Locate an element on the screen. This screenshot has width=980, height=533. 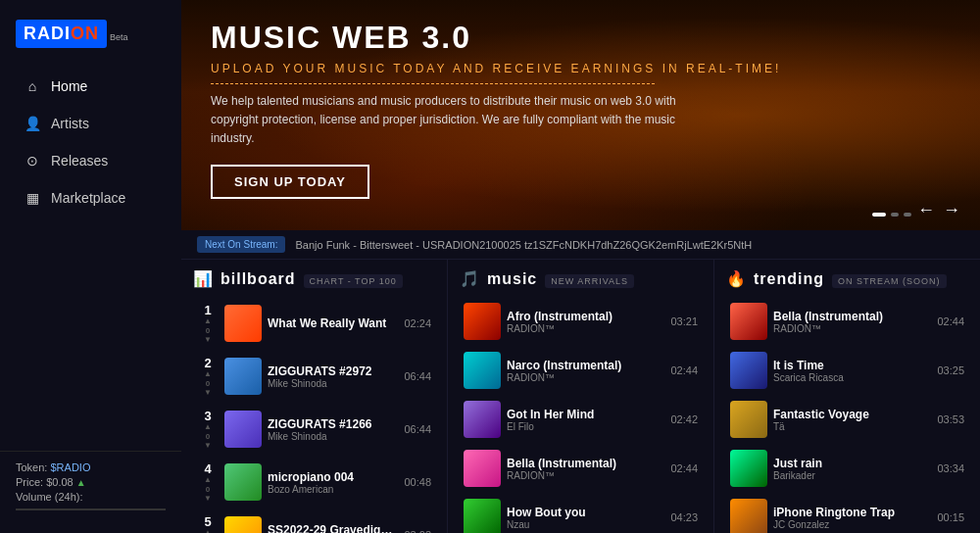
billboard-track-row: 5 ▲ 0 ▼ SS2022-29 Gravediggaz (Hallowe..… is located at coordinates (314, 521).